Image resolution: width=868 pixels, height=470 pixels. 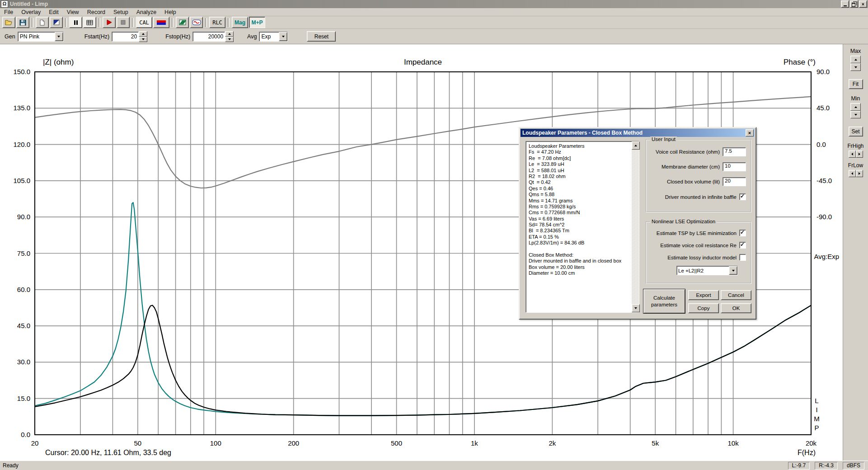 What do you see at coordinates (736, 308) in the screenshot?
I see `ok-button: OK` at bounding box center [736, 308].